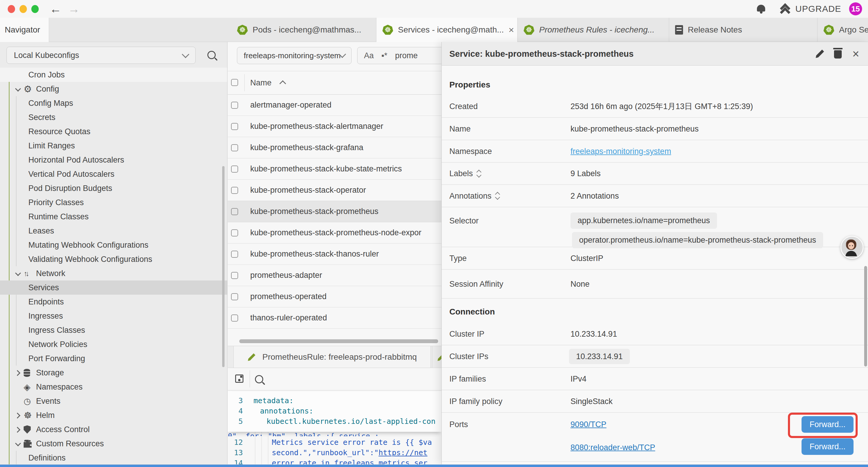  Describe the element at coordinates (114, 401) in the screenshot. I see `sidebar-item: Events` at that location.